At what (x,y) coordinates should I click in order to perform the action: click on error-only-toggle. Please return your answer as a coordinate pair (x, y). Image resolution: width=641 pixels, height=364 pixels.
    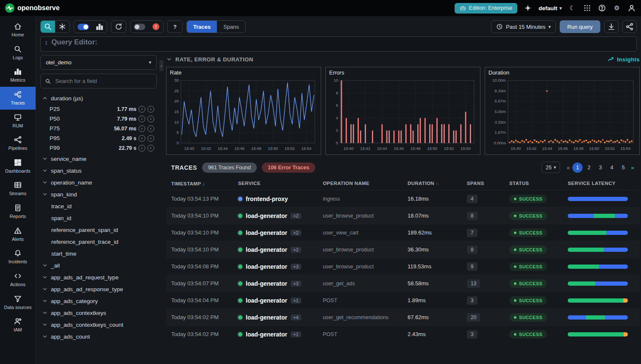
    Looking at the image, I should click on (140, 27).